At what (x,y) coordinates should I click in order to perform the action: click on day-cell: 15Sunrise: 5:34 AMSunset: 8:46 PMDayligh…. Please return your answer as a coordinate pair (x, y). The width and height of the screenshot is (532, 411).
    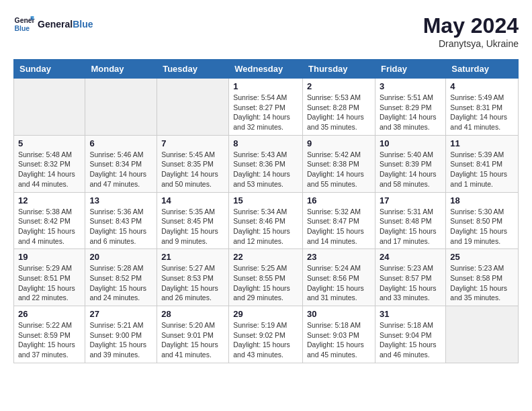
    Looking at the image, I should click on (266, 220).